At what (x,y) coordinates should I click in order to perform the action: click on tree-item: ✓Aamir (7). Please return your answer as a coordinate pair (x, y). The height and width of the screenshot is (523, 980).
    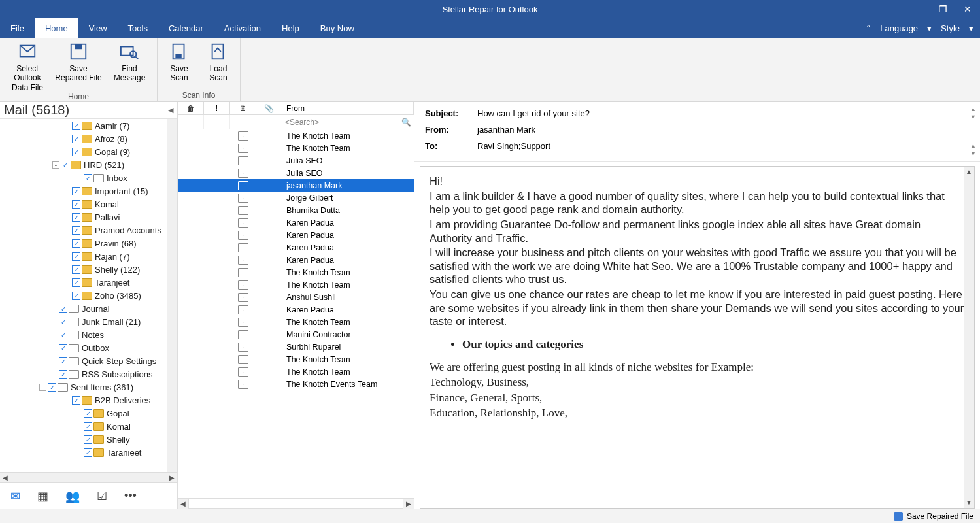
    Looking at the image, I should click on (89, 126).